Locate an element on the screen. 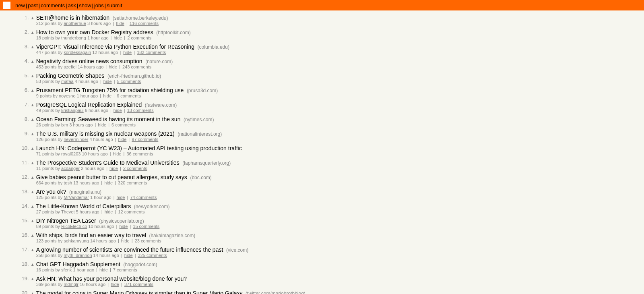 The height and width of the screenshot is (294, 644). story-title-link: The model for coins in Super Mario Odyss… is located at coordinates (139, 292).